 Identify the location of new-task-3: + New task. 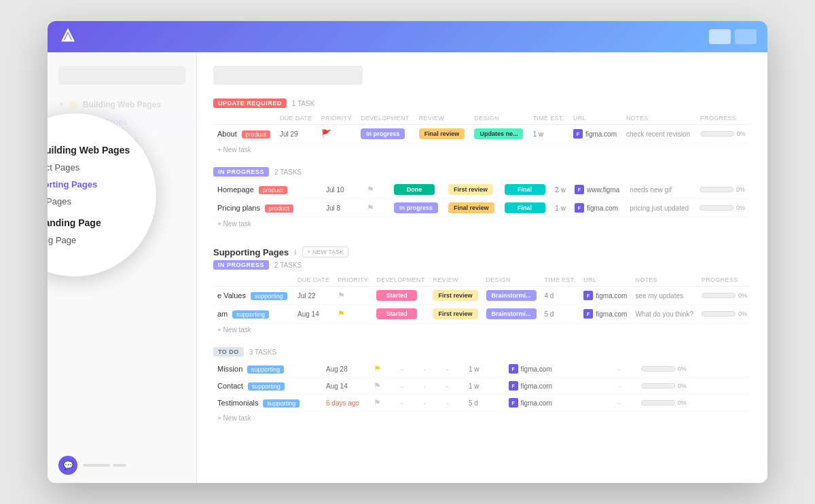
(482, 330).